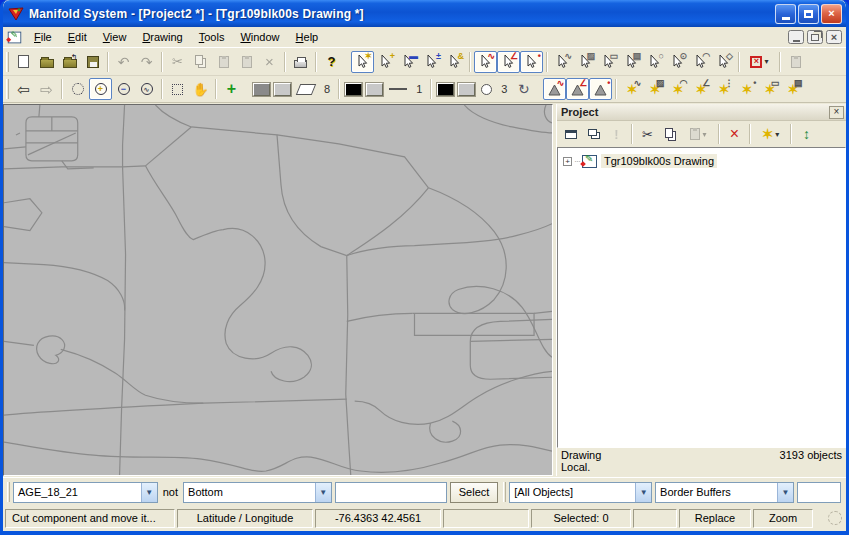 This screenshot has height=535, width=849. Describe the element at coordinates (486, 89) in the screenshot. I see `point-style-picker` at that location.